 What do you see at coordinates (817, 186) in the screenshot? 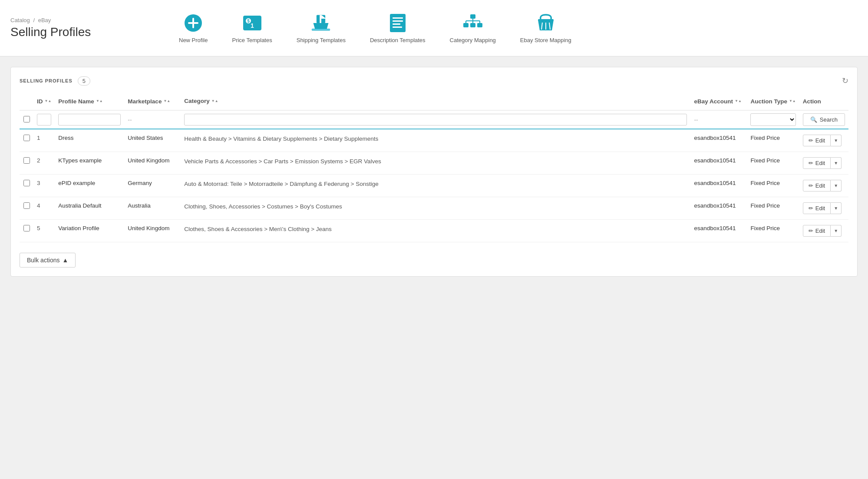
I see `edit-button-3: ✏ Edit` at bounding box center [817, 186].